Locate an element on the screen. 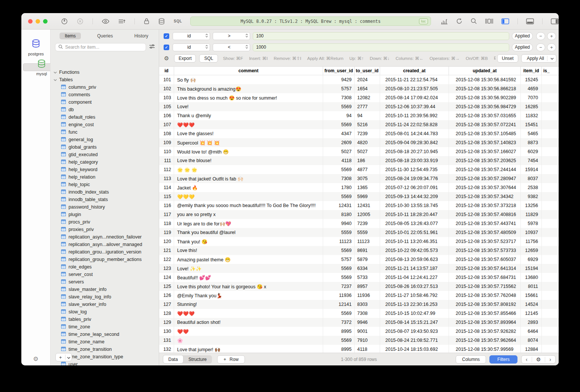  table-row: 126 @Emily Thank you💃🏾 11936 11936 2015-… is located at coordinates (359, 295).